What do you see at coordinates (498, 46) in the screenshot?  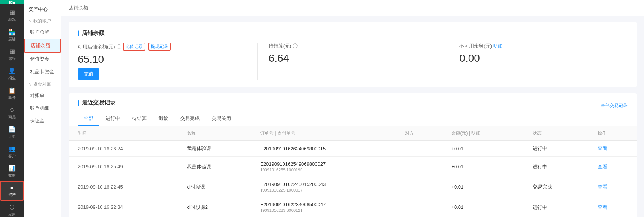 I see `unavailable-detail-link: 明细` at bounding box center [498, 46].